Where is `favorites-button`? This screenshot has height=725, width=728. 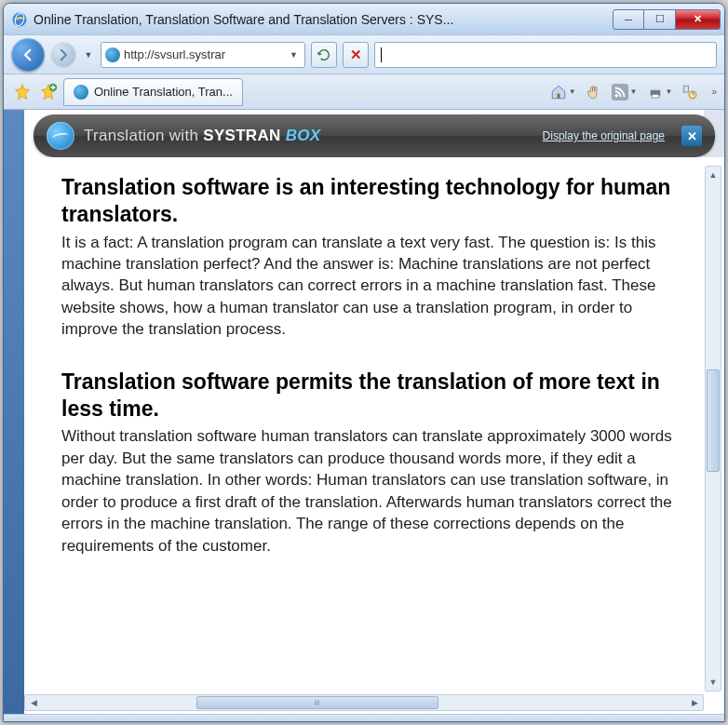 favorites-button is located at coordinates (22, 92).